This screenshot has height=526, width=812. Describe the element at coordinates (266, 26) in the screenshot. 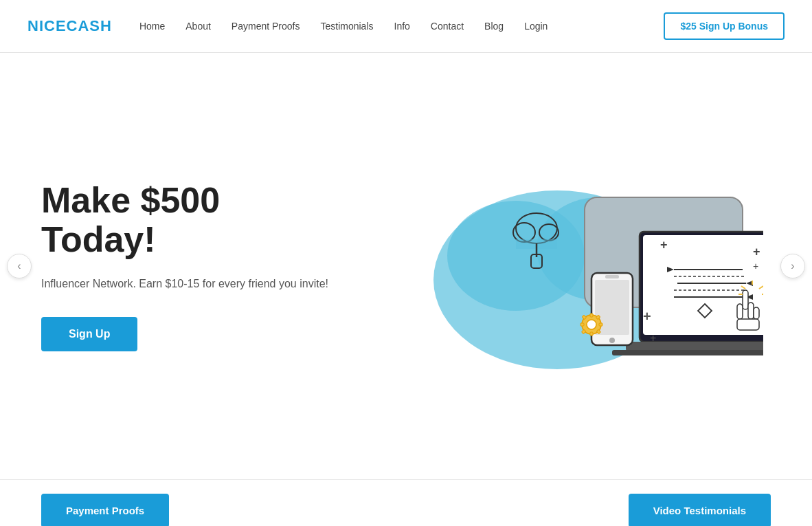

I see `nav-payment-proofs: Payment Proofs` at that location.